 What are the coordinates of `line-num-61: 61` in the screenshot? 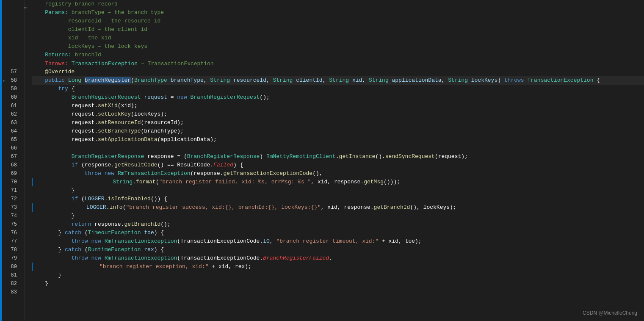 It's located at (11, 106).